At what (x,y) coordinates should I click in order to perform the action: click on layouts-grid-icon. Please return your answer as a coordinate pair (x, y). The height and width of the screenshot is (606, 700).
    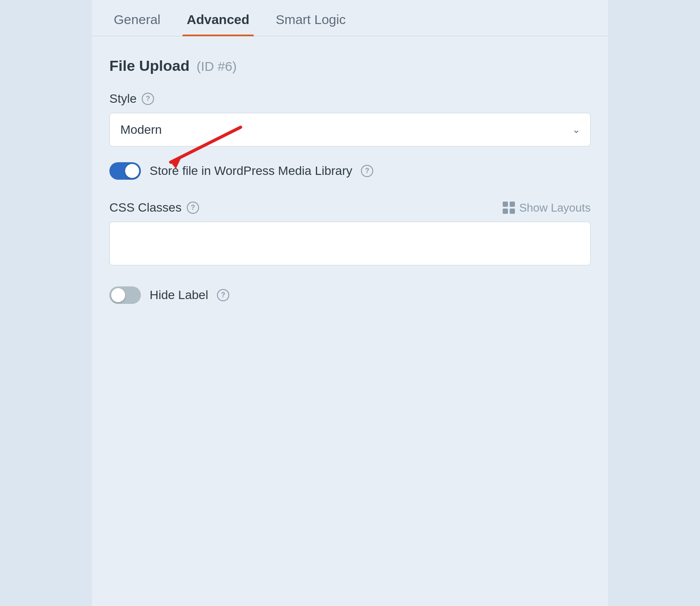
    Looking at the image, I should click on (509, 208).